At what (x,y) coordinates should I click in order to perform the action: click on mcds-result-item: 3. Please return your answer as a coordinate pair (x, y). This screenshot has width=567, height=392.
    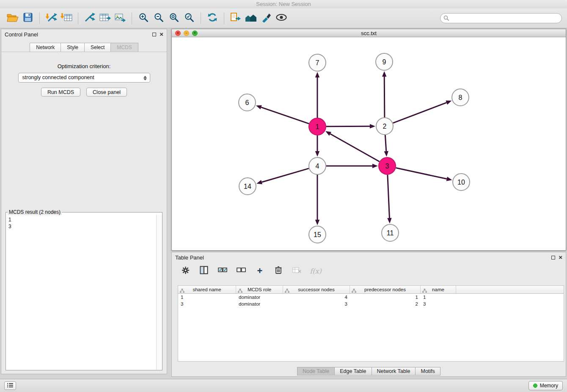
    Looking at the image, I should click on (81, 226).